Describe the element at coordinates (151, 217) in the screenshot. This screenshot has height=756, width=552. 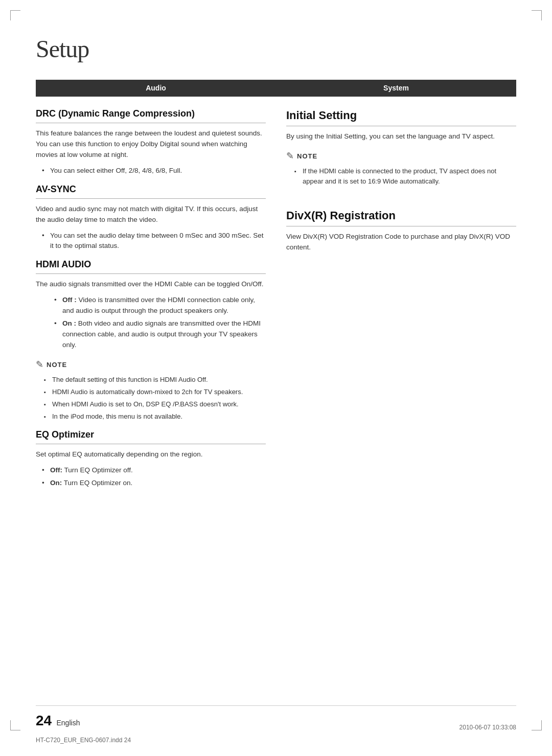
I see `av-sync-section: AV-SYNC Video and audio sync may not mat…` at that location.